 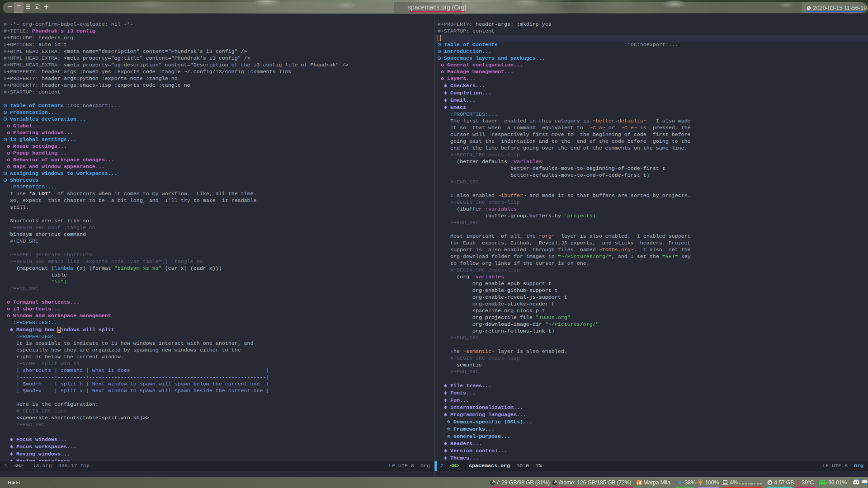 What do you see at coordinates (867, 484) in the screenshot?
I see `svg-text: TS` at bounding box center [867, 484].